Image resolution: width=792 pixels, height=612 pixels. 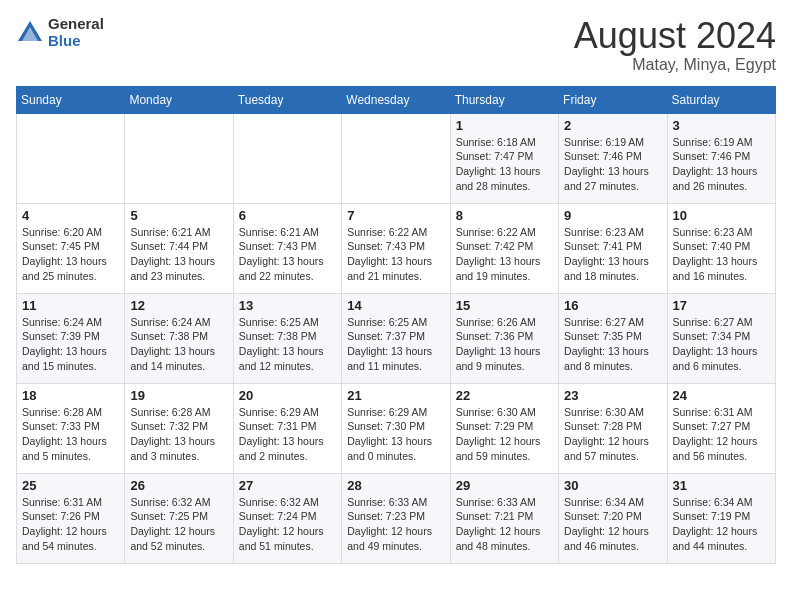 What do you see at coordinates (396, 428) in the screenshot?
I see `calendar-cell: 21Sunrise: 6:29 AMSunset: 7:30 PMDayligh…` at bounding box center [396, 428].